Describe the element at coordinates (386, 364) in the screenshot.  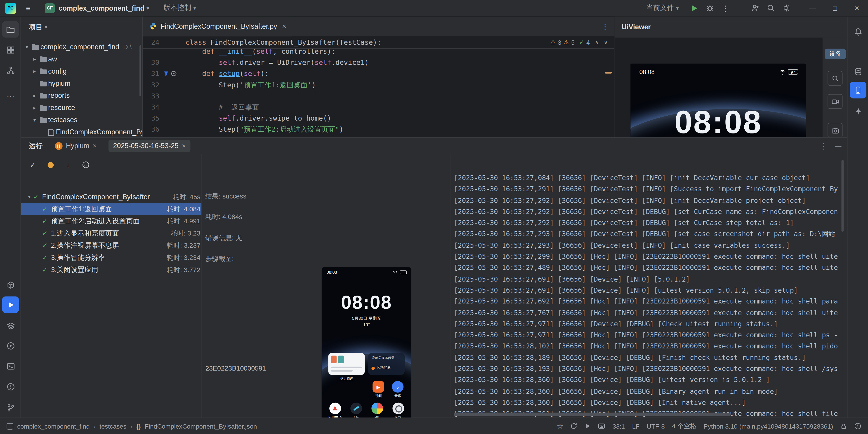
I see `health-widget-card: 登录后显示步数 运动健康` at that location.